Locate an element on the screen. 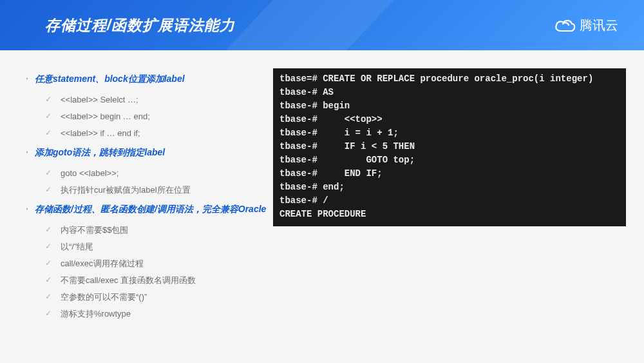 The width and height of the screenshot is (644, 363). list-item: <<label>> if … end if; is located at coordinates (167, 133).